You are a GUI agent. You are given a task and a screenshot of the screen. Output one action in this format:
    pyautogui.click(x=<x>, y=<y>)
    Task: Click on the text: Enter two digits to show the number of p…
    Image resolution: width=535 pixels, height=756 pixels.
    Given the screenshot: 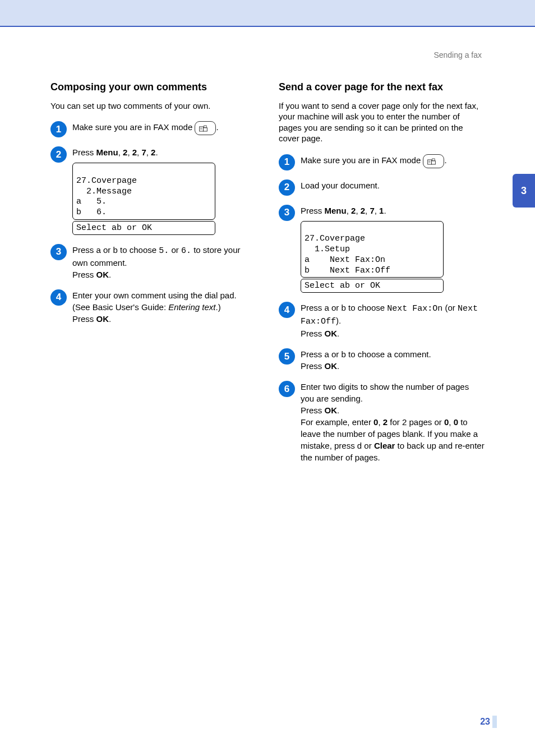 What is the action you would take?
    pyautogui.click(x=385, y=393)
    